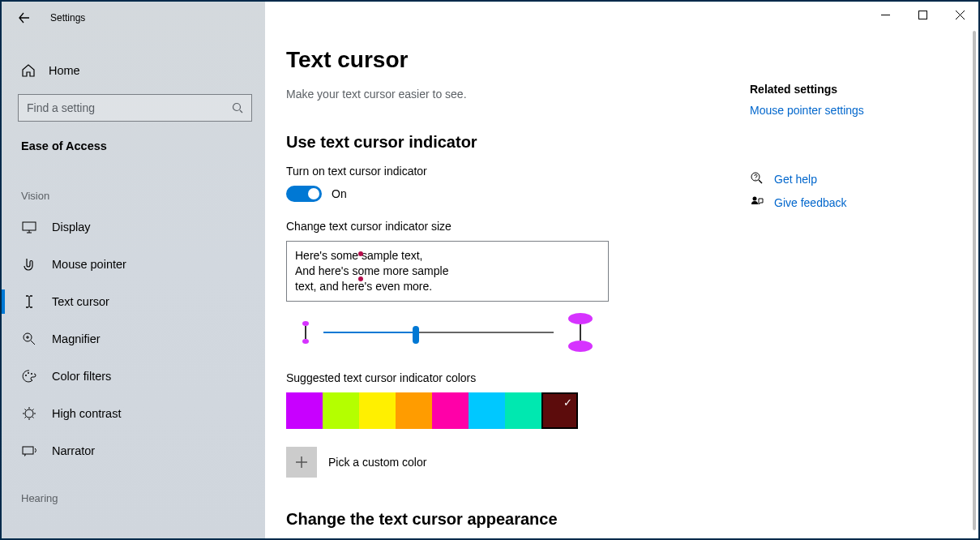 The image size is (980, 540). I want to click on size-slider, so click(439, 332).